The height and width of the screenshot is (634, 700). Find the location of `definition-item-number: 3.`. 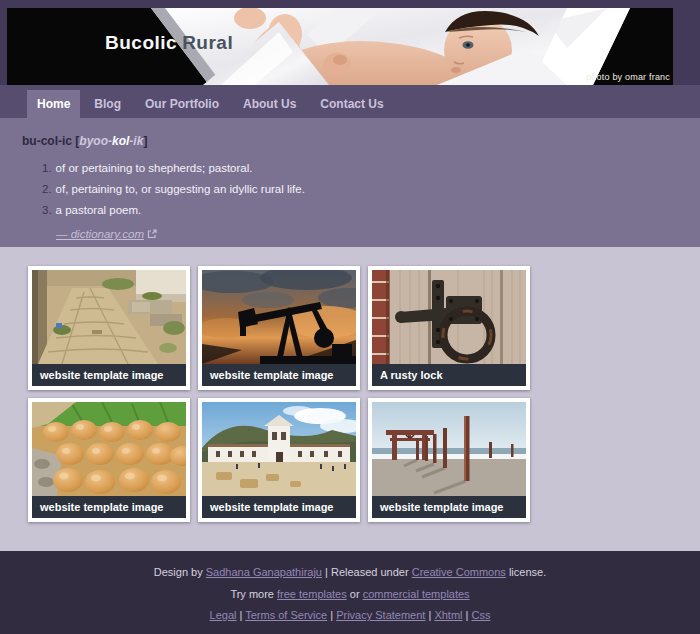

definition-item-number: 3. is located at coordinates (47, 210).